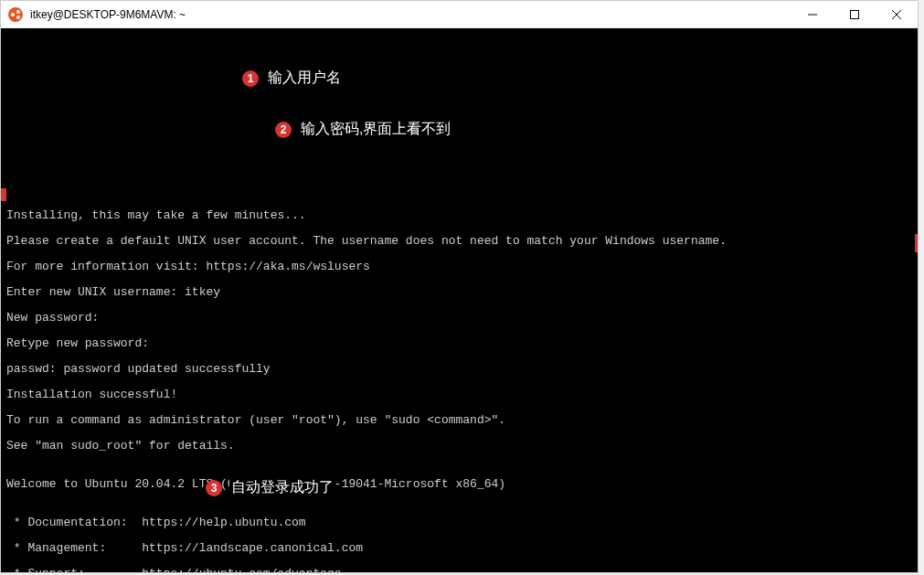 The width and height of the screenshot is (924, 575). I want to click on marker-2: 2, so click(283, 130).